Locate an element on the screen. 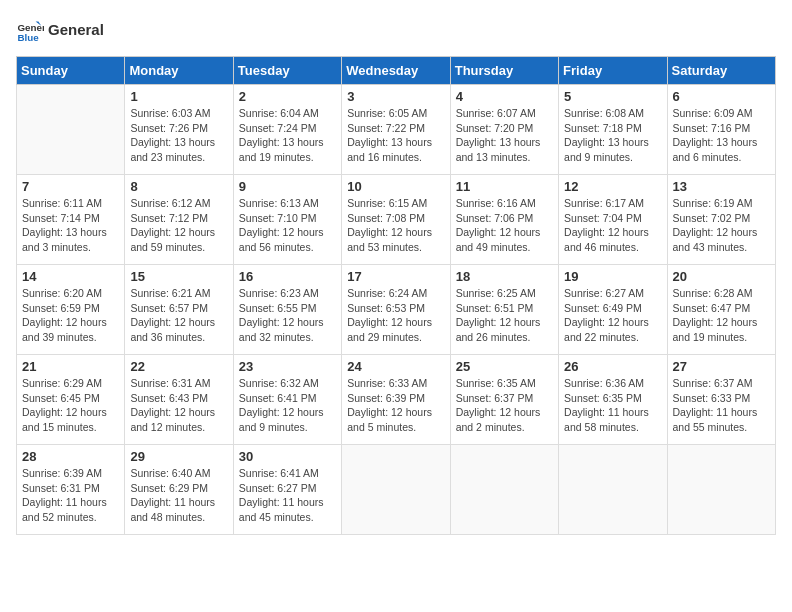 This screenshot has height=612, width=792. week-row-1: 7Sunrise: 6:11 AM Sunset: 7:14 PM Daylig… is located at coordinates (396, 220).